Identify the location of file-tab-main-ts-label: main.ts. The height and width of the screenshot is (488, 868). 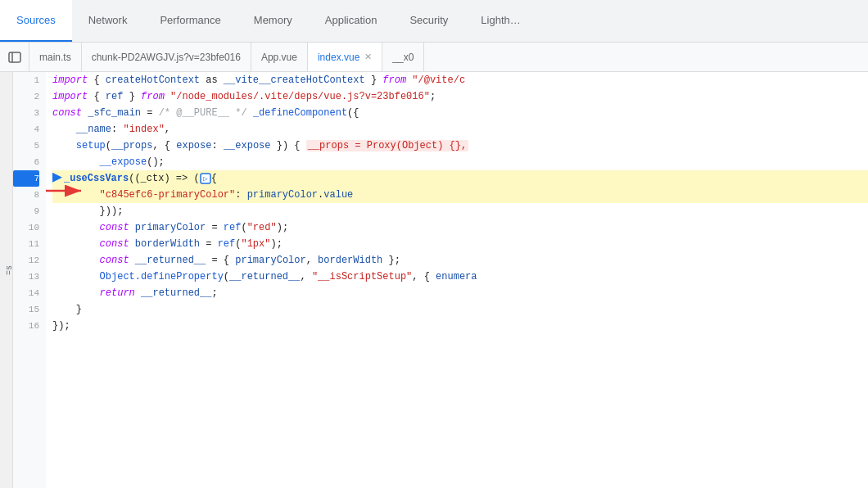
(56, 57).